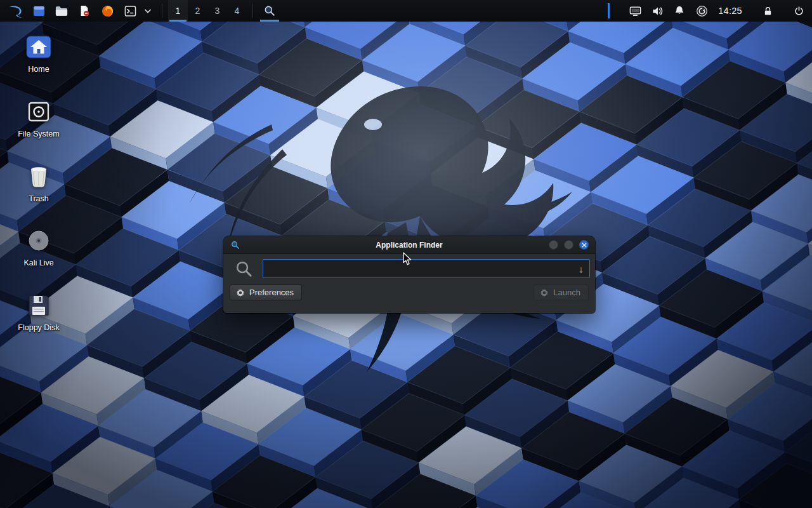 The height and width of the screenshot is (508, 812). What do you see at coordinates (108, 11) in the screenshot?
I see `firefox-icon` at bounding box center [108, 11].